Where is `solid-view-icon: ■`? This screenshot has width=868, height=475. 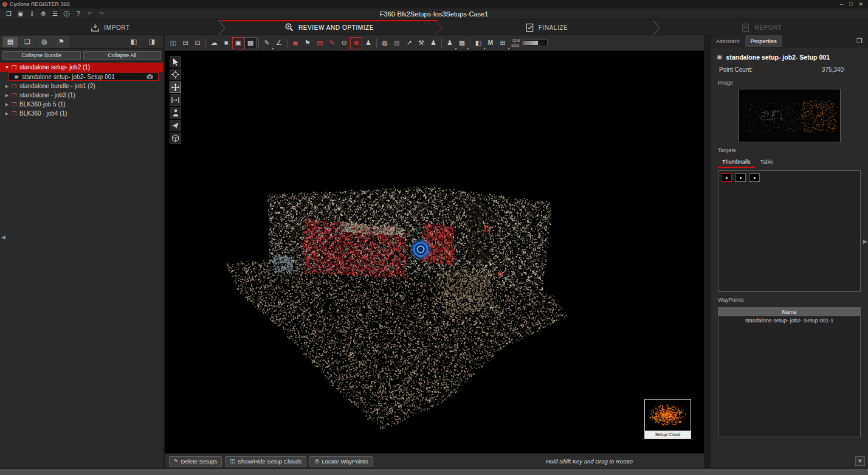 solid-view-icon: ■ is located at coordinates (226, 43).